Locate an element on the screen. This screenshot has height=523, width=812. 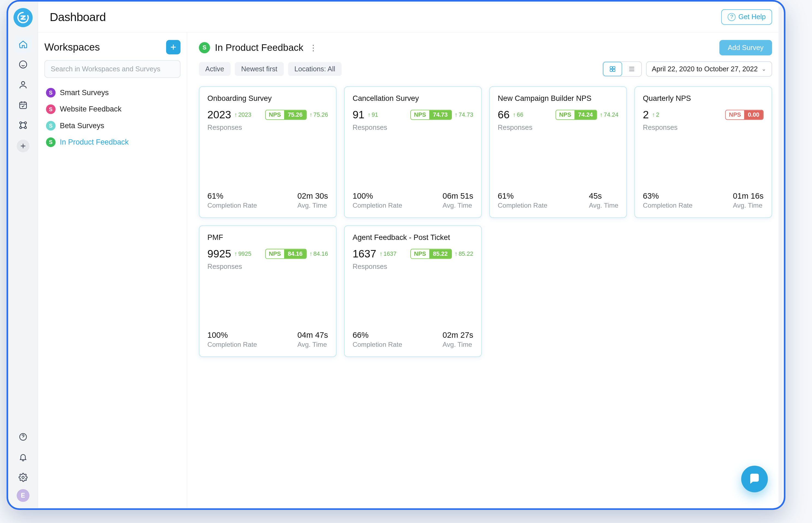
nps-delta: 84.16 is located at coordinates (318, 254).